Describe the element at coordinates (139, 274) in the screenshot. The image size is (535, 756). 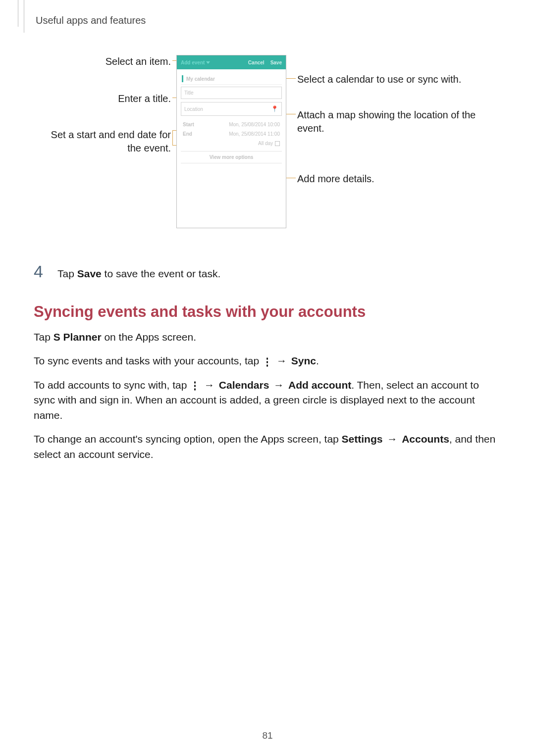
I see `step-text: Tap Save to save the event or task.` at that location.